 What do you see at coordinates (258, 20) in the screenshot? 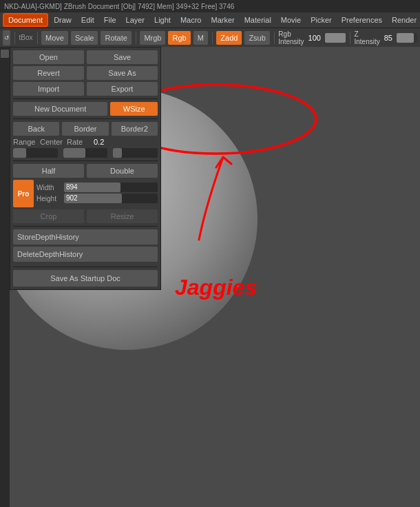
I see `menu-material: Material` at bounding box center [258, 20].